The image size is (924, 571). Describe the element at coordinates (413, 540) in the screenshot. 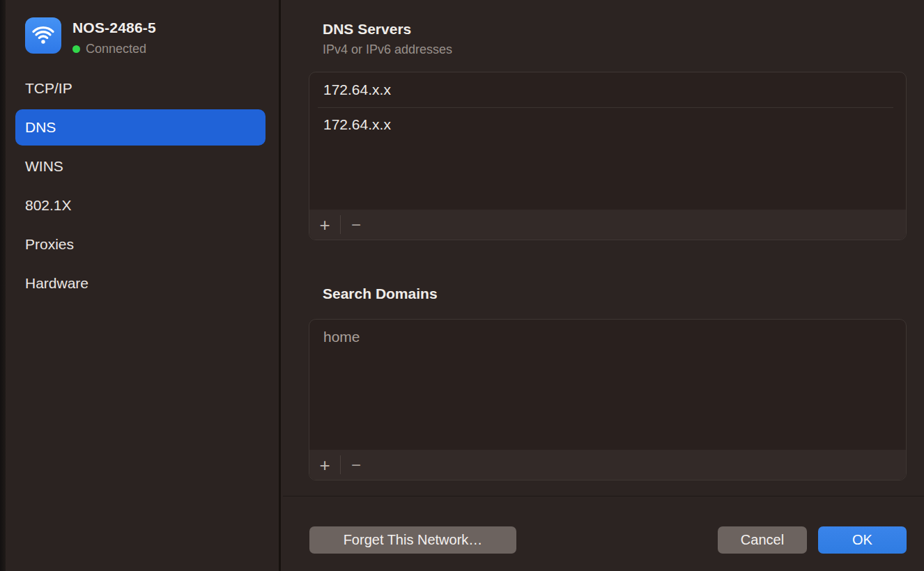

I see `forget-network-button: Forget This Network…` at that location.